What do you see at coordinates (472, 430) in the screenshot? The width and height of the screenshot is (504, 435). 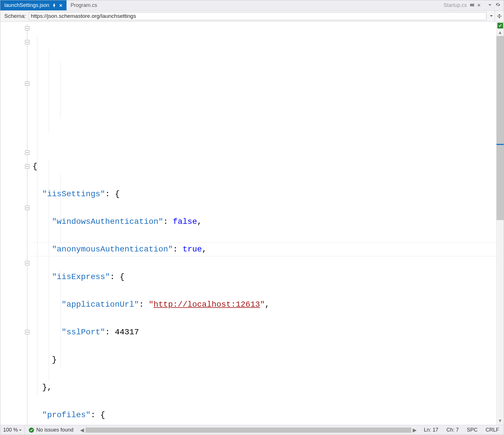 I see `indent-mode: SPC` at bounding box center [472, 430].